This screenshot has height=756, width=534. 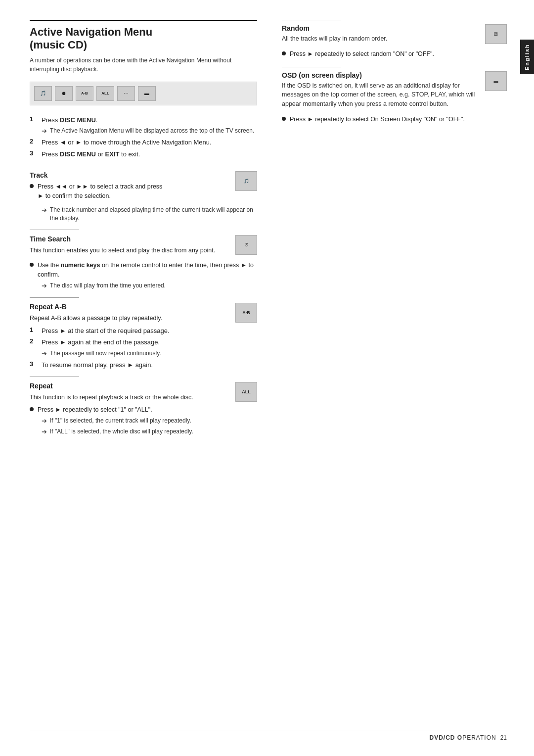 I want to click on repeat-title: Repeat, so click(x=112, y=386).